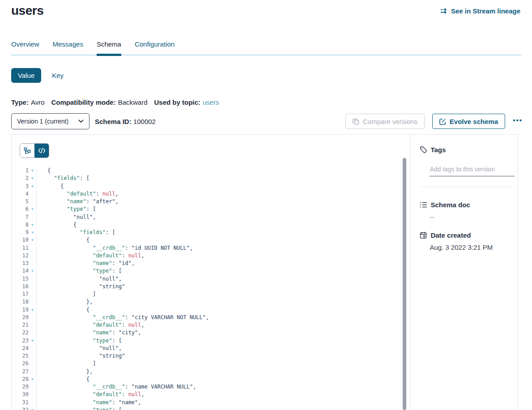  Describe the element at coordinates (50, 121) in the screenshot. I see `version-select: Version 1 (current)` at that location.